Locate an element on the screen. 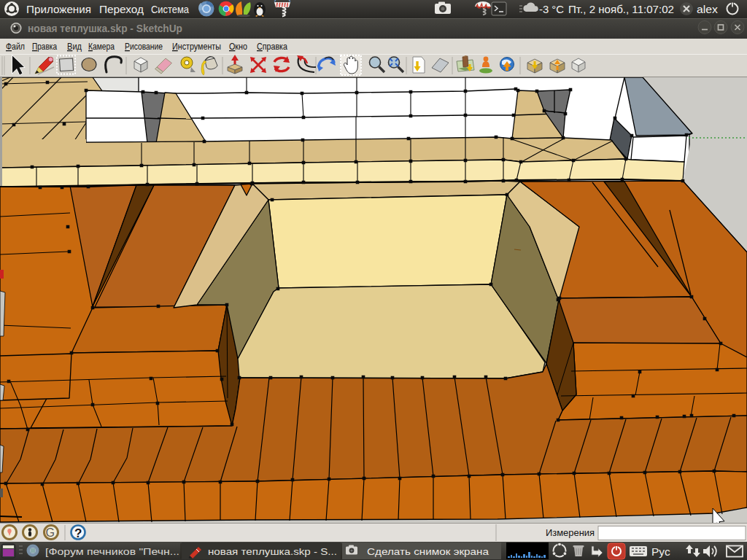  svg-text: Справка is located at coordinates (272, 47).